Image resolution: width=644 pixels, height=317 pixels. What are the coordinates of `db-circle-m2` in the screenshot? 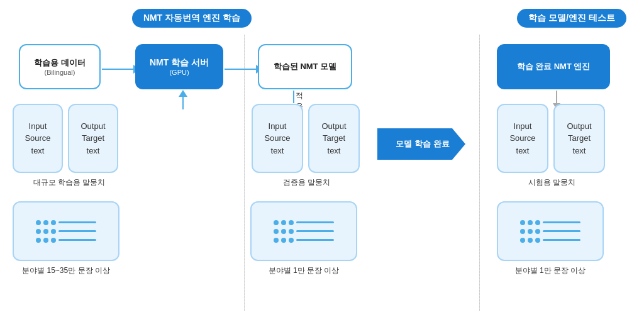 It's located at (284, 223).